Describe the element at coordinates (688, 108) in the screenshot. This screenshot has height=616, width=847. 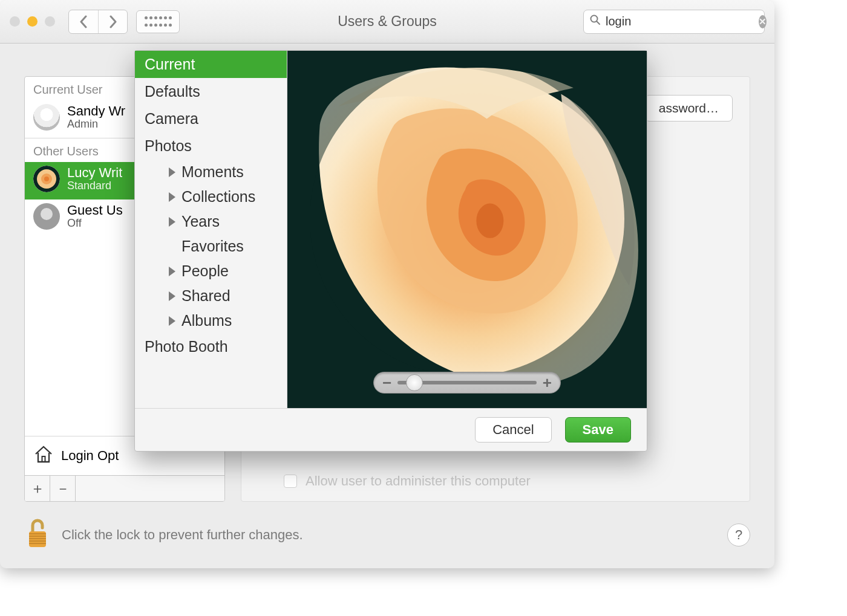
I see `reset-password-button: assword…` at that location.